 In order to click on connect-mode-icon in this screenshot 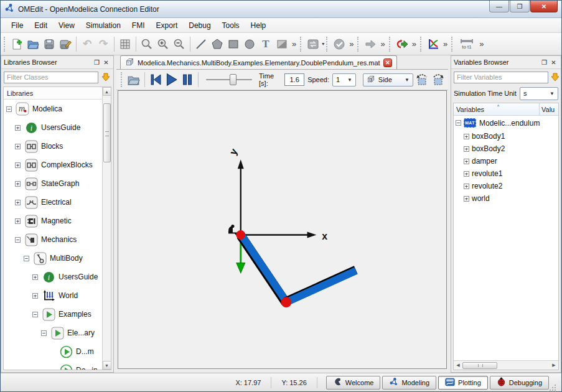, I will do `click(313, 44)`.